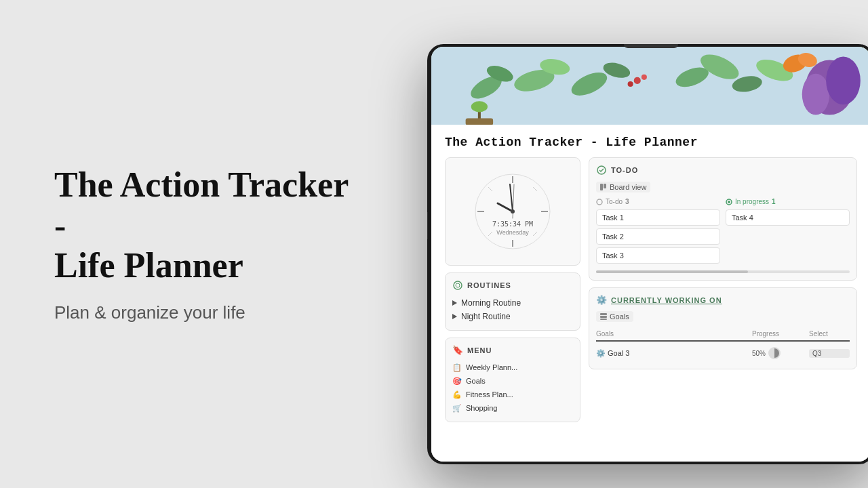 This screenshot has width=868, height=488. What do you see at coordinates (513, 381) in the screenshot?
I see `menu-item-goals: 🎯 Goals` at bounding box center [513, 381].